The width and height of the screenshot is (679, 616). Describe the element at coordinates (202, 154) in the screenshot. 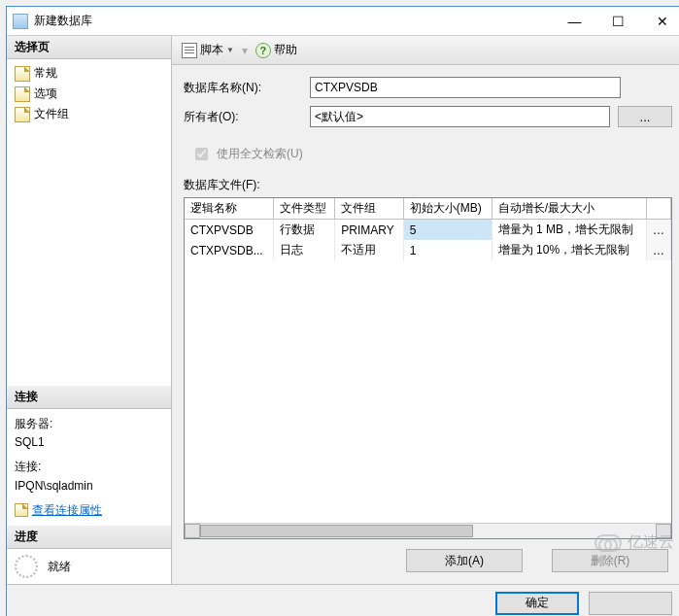

I see `fulltext-checkbox` at that location.